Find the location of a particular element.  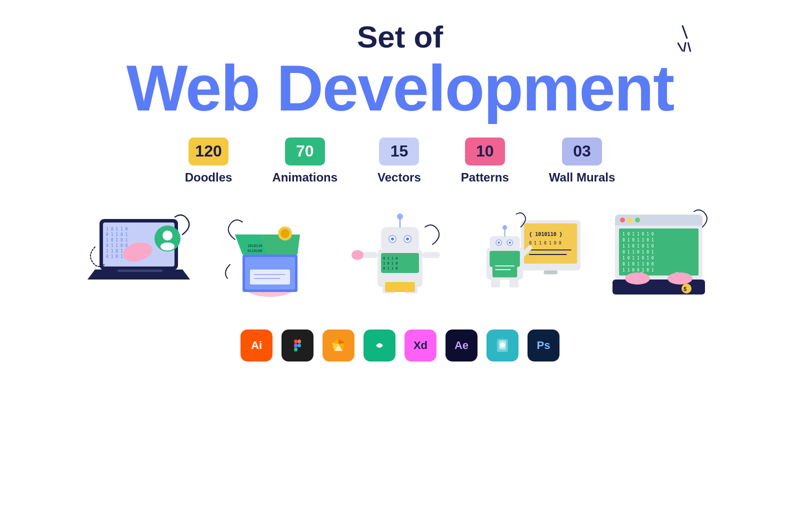

svg-text: 1 0 1 1 0 is located at coordinates (117, 229).